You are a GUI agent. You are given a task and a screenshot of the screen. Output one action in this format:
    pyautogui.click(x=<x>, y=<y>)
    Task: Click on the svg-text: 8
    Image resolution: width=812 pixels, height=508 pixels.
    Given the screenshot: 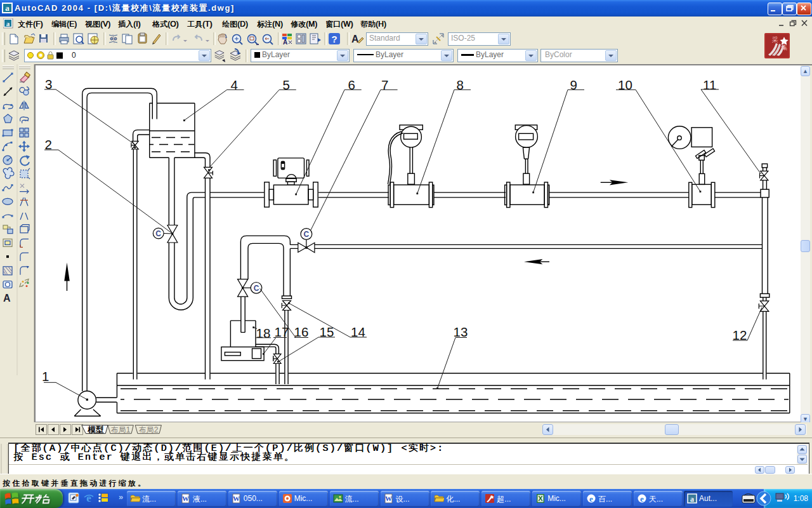 What is the action you would take?
    pyautogui.click(x=461, y=85)
    